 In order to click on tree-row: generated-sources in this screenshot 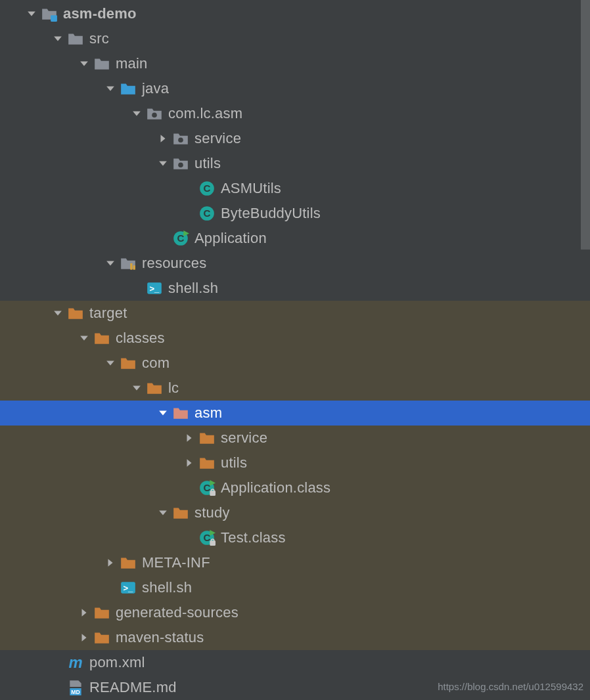, I will do `click(295, 613)`.